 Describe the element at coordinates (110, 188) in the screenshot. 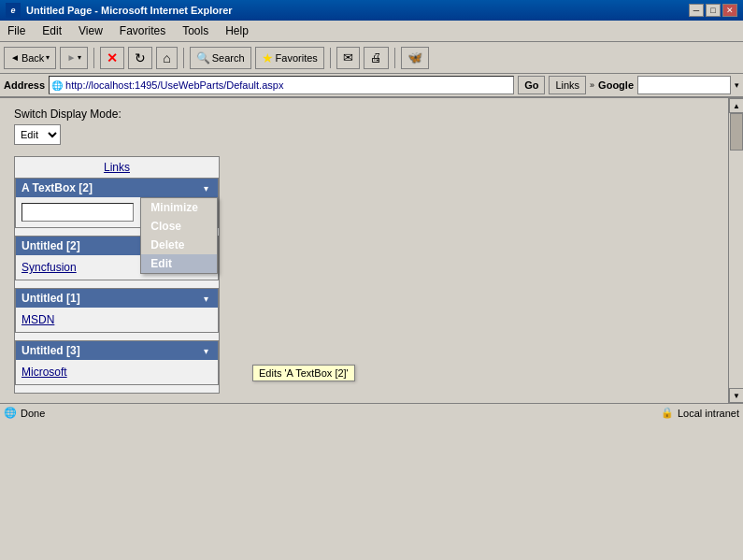

I see `webpart-textbox-title: A TextBox [2]` at that location.